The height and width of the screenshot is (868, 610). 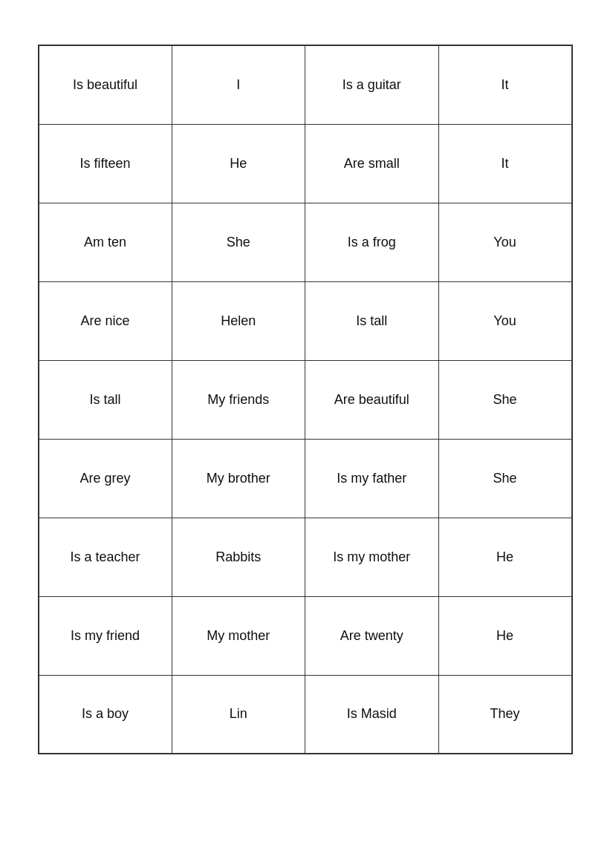 I want to click on cell-r8-c1: Lin, so click(x=239, y=714).